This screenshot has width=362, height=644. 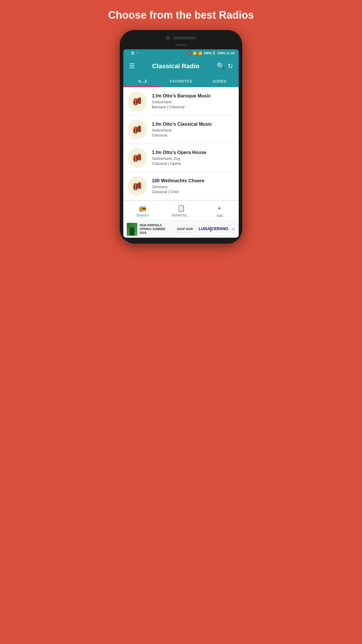 What do you see at coordinates (200, 53) in the screenshot?
I see `status-signal-icon: 📶` at bounding box center [200, 53].